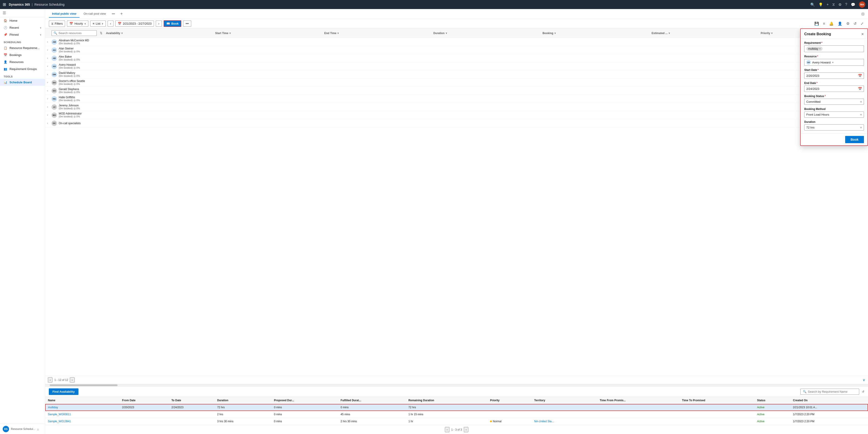  Describe the element at coordinates (772, 401) in the screenshot. I see `col-header-status: Status` at that location.